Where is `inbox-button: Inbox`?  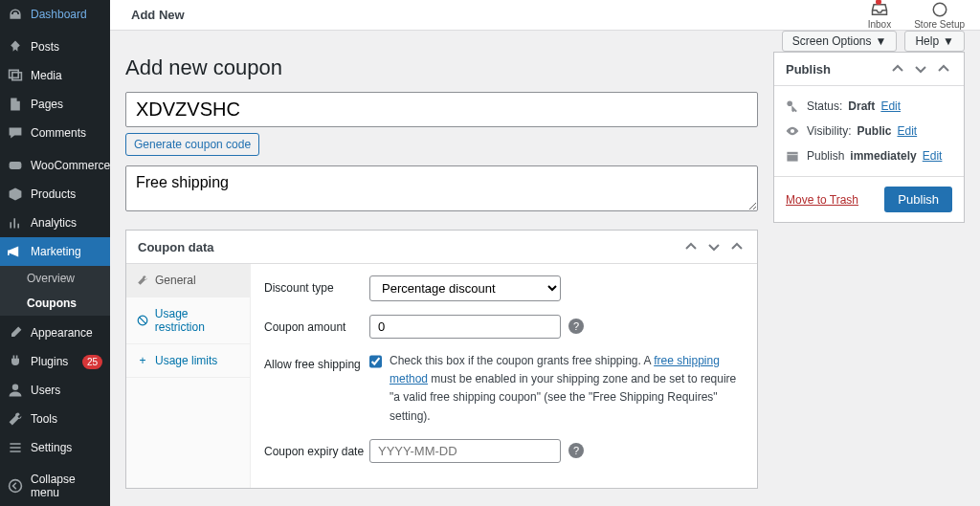 inbox-button: Inbox is located at coordinates (880, 15).